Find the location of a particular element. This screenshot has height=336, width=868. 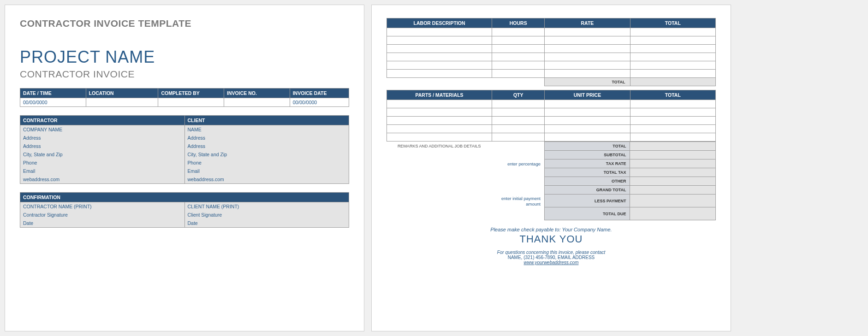

parties-section: CONTRACTOR CLIENT COMPANY NAMENAME Addre… is located at coordinates (184, 149).